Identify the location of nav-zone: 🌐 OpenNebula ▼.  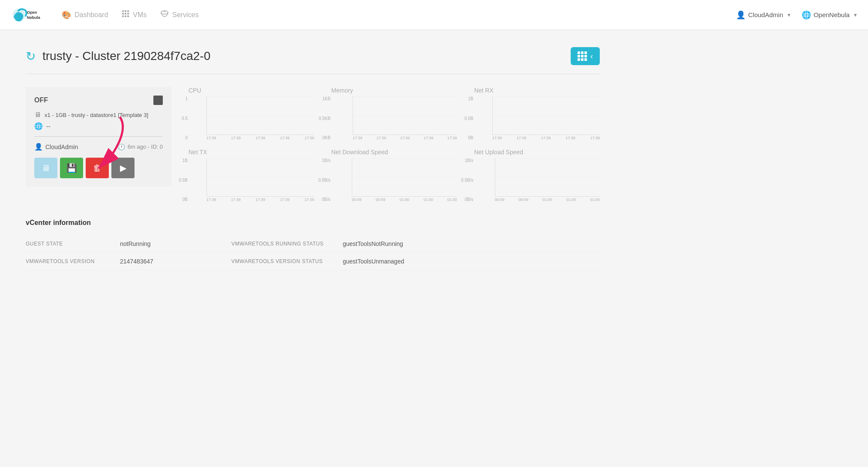
(829, 15).